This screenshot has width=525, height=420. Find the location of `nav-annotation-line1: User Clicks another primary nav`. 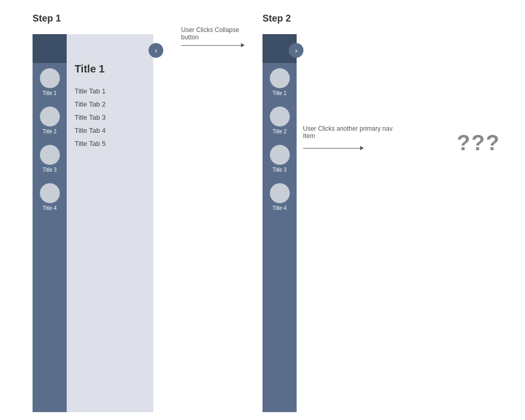

nav-annotation-line1: User Clicks another primary nav is located at coordinates (348, 129).